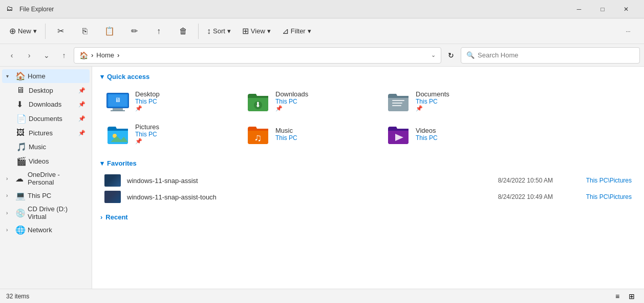 Image resolution: width=644 pixels, height=303 pixels. I want to click on favorites-header: ▾ Favorites, so click(368, 163).